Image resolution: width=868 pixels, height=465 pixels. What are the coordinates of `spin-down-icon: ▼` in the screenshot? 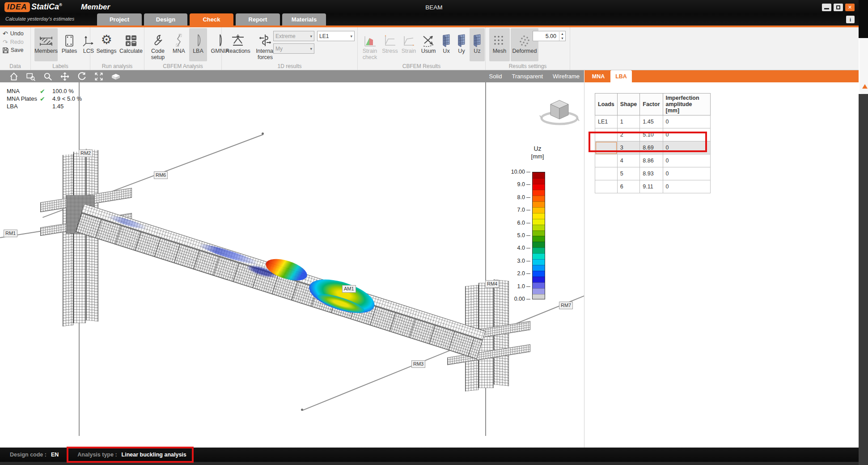 It's located at (563, 38).